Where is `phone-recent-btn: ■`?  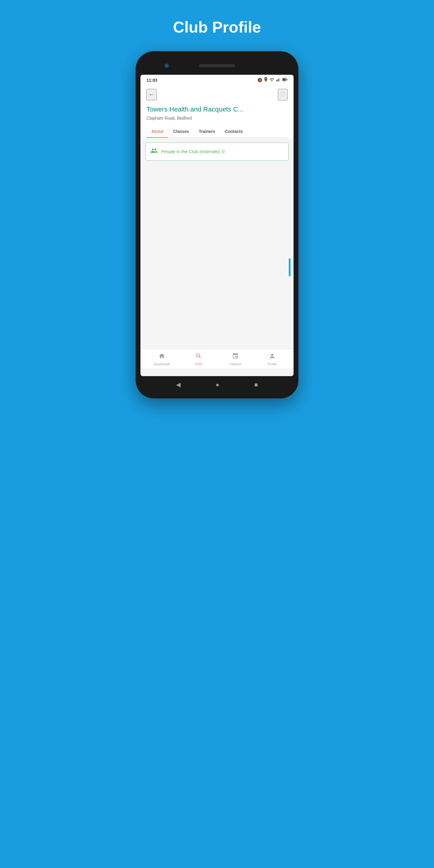
phone-recent-btn: ■ is located at coordinates (256, 385).